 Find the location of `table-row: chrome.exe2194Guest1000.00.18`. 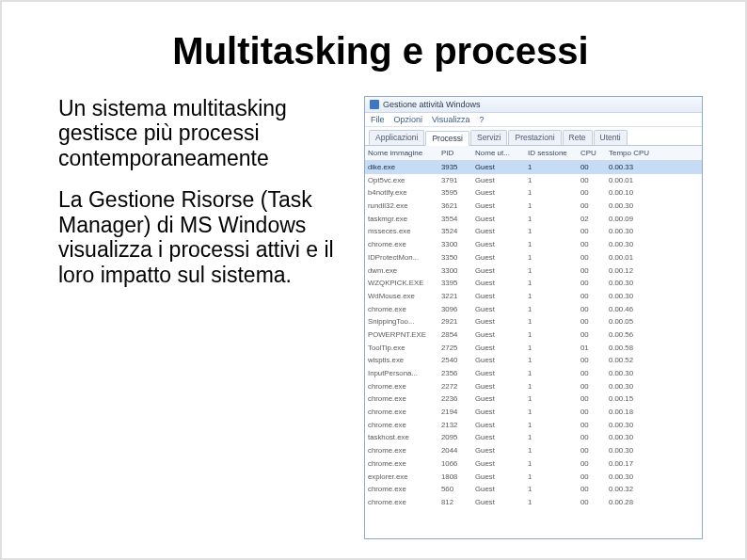

table-row: chrome.exe2194Guest1000.00.18 is located at coordinates (533, 412).